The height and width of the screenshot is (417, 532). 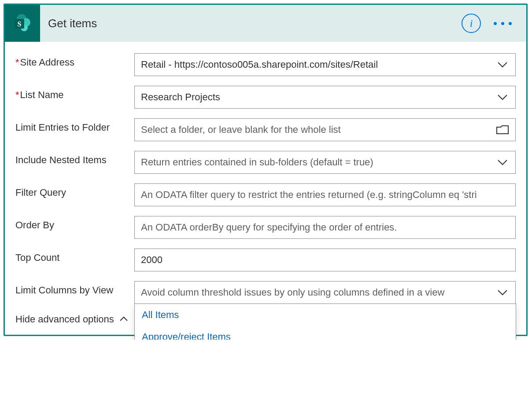 I want to click on limit-view-select: Avoid column threshold issues by only us…, so click(x=325, y=293).